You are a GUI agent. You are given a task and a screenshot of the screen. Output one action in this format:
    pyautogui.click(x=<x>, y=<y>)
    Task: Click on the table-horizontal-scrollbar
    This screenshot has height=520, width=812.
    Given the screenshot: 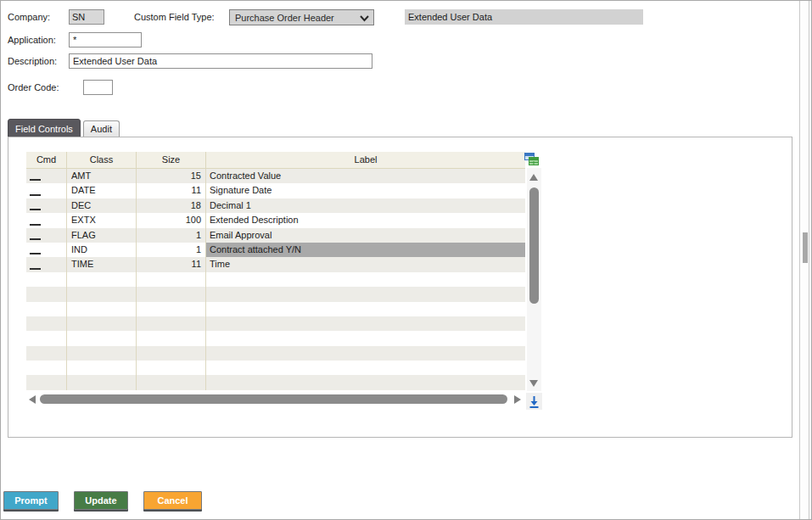 What is the action you would take?
    pyautogui.click(x=276, y=399)
    